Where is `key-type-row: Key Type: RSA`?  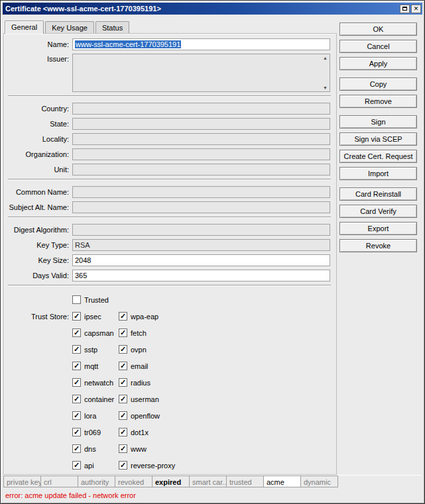 key-type-row: Key Type: RSA is located at coordinates (170, 245).